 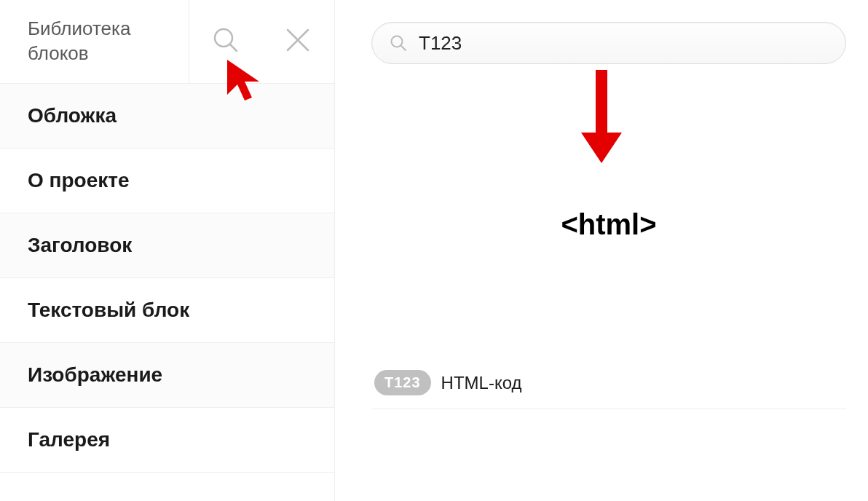 I want to click on sidebar-item-image: Изображение, so click(x=167, y=376).